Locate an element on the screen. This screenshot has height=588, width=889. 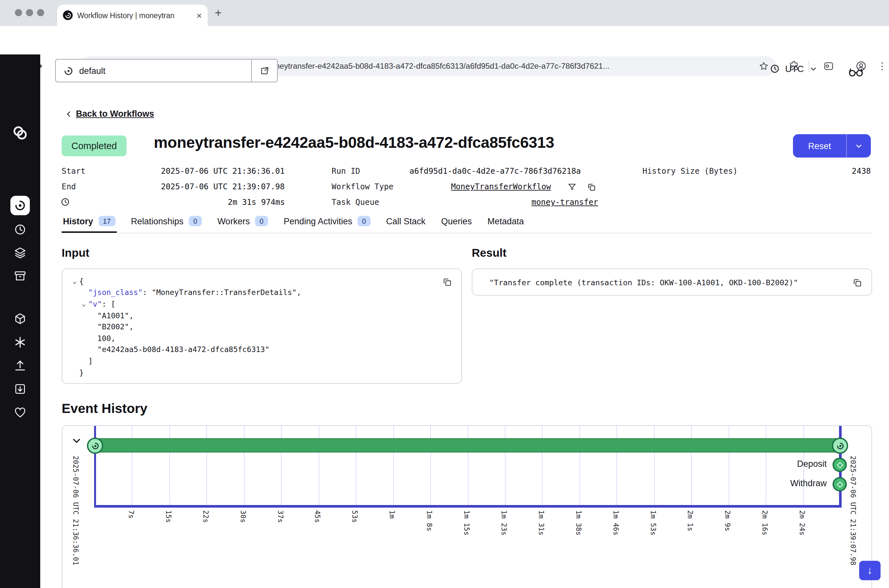
tick-label: 22s is located at coordinates (206, 517).